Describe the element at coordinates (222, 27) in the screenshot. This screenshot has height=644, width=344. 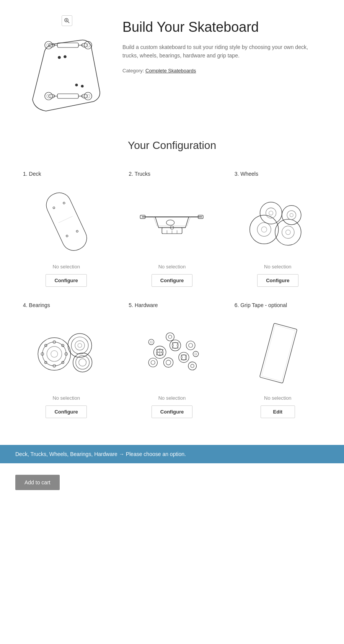
I see `page-title: Build Your Skateboard` at that location.